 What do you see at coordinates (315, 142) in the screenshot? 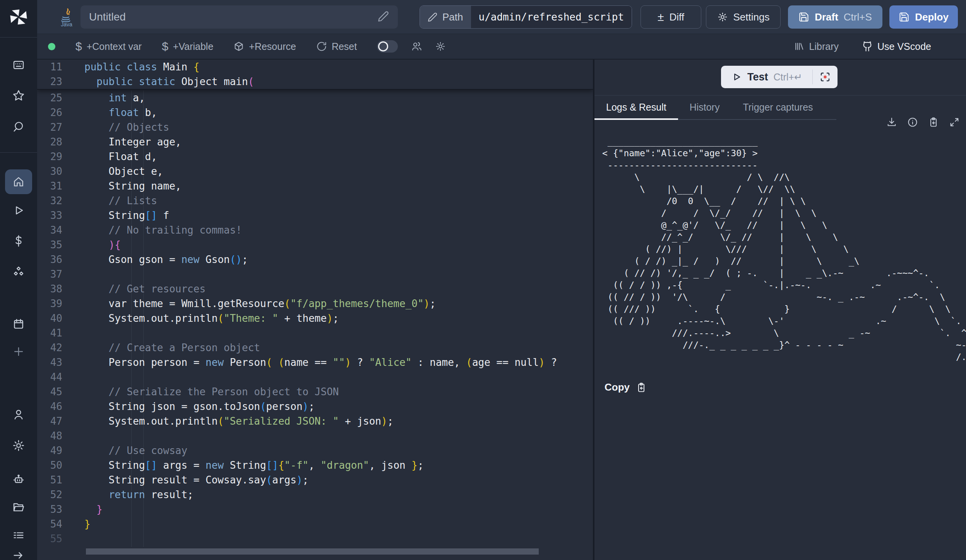
I see `code-line: 28 Integer age,` at bounding box center [315, 142].